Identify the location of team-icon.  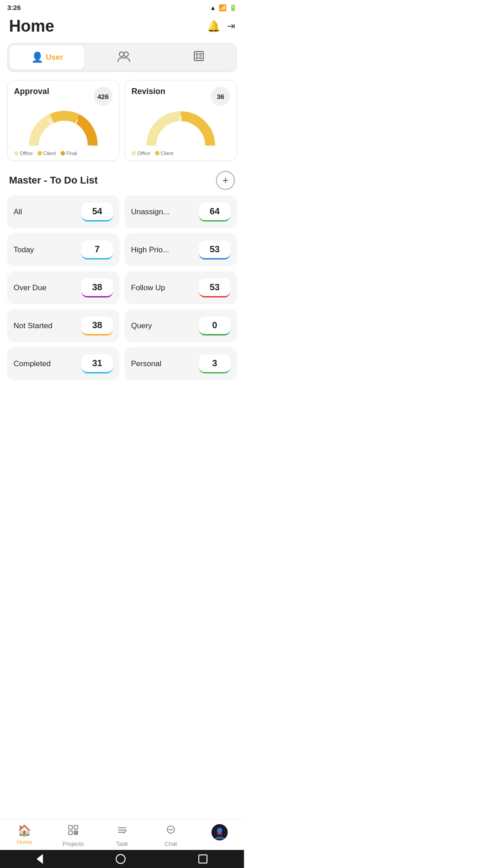
(124, 57).